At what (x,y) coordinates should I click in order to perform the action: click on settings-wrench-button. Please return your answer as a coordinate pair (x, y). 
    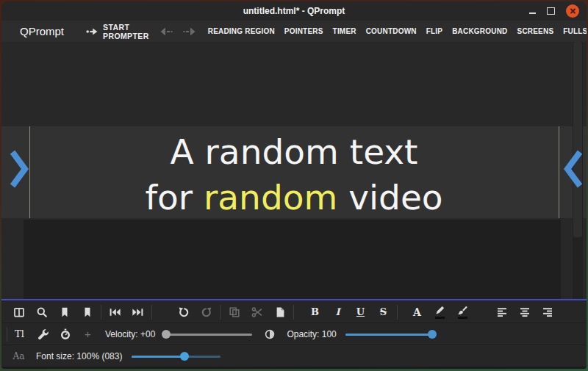
    Looking at the image, I should click on (43, 334).